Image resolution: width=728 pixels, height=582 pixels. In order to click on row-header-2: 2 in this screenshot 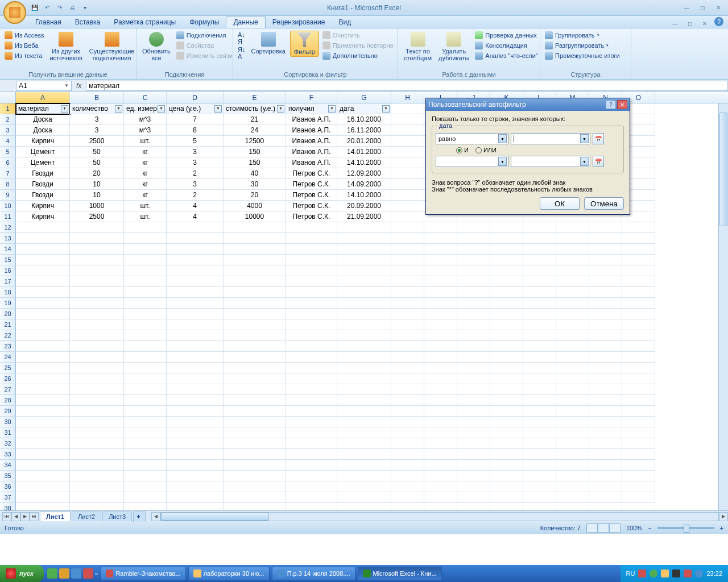, I will do `click(8, 119)`.